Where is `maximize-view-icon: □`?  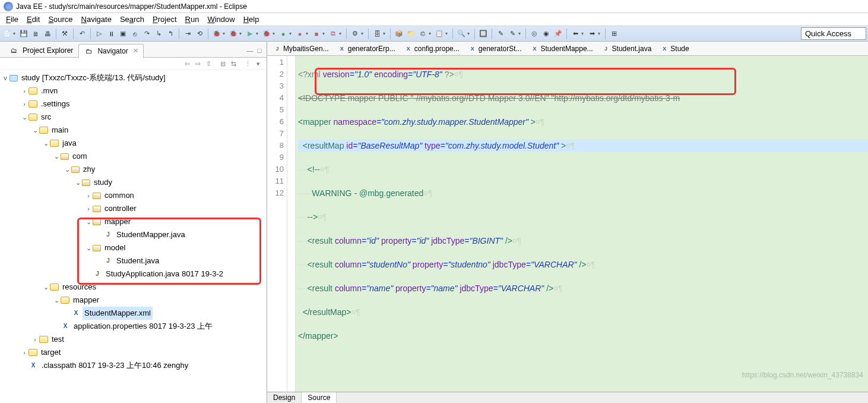
maximize-view-icon: □ is located at coordinates (259, 51).